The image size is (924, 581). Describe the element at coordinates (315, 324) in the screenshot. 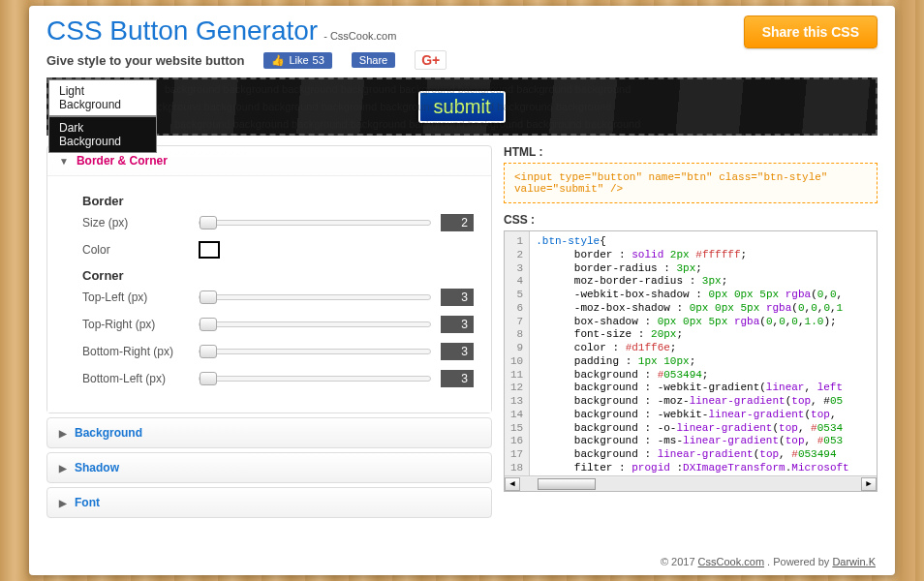

I see `tr-slider` at that location.